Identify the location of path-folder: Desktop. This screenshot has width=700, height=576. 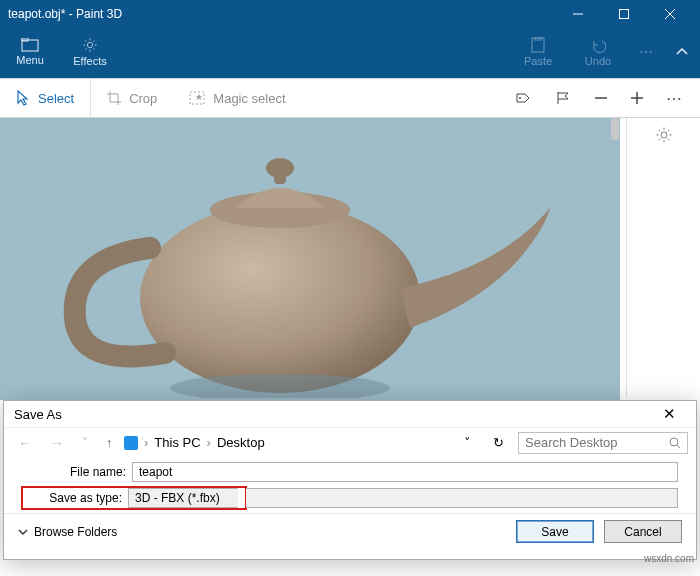
(241, 442).